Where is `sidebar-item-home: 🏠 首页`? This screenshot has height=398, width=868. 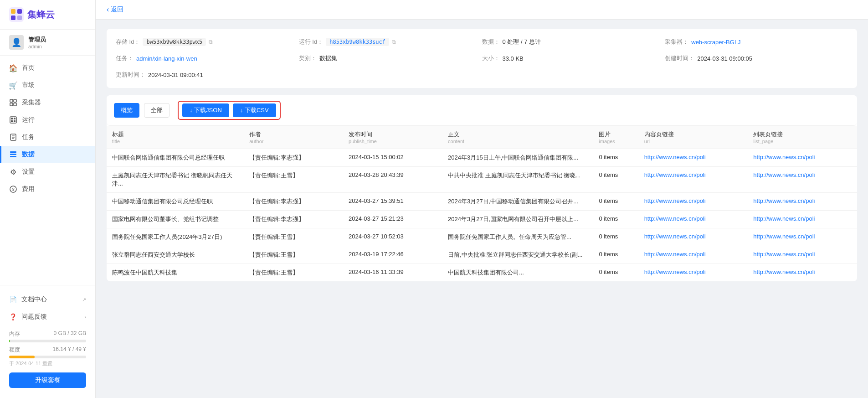
sidebar-item-home: 🏠 首页 is located at coordinates (47, 68).